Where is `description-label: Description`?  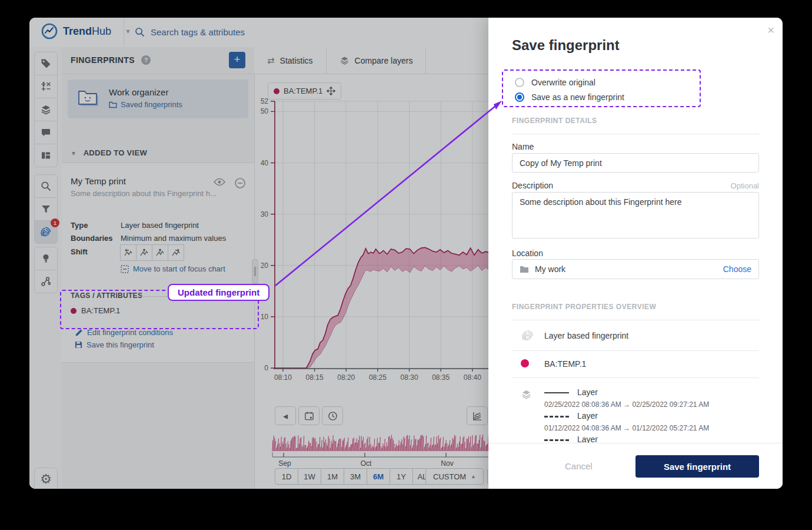
description-label: Description is located at coordinates (533, 186).